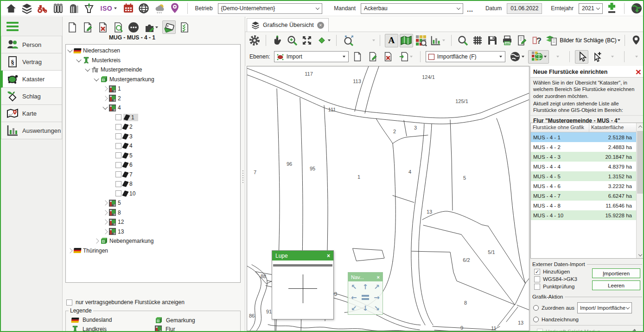 The height and width of the screenshot is (332, 644). I want to click on tree-item-gemeinde: Mustergemeinde, so click(153, 70).